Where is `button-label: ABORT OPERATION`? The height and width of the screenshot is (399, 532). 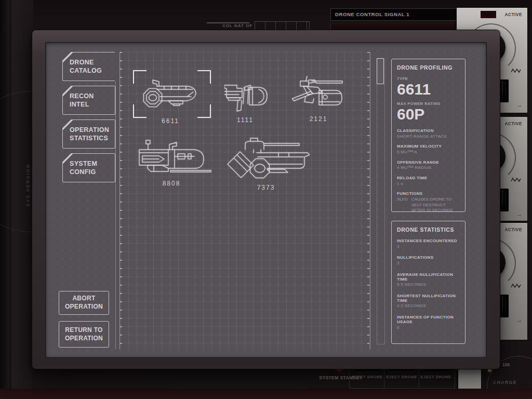 button-label: ABORT OPERATION is located at coordinates (84, 302).